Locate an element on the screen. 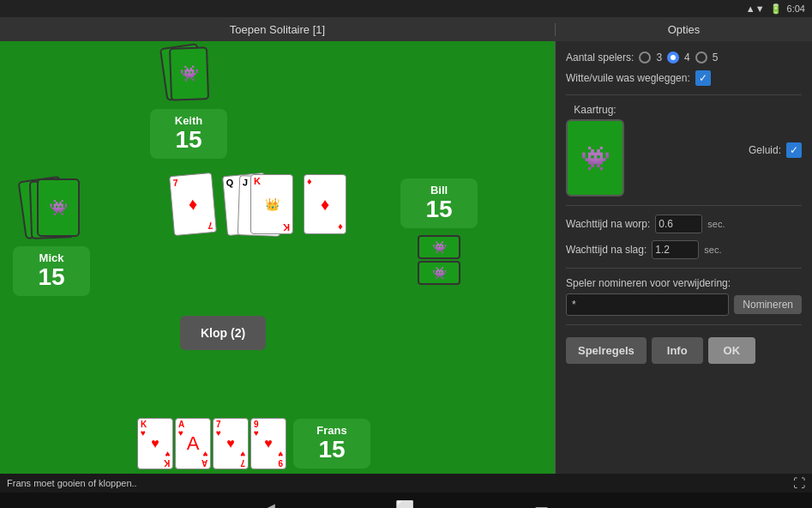 Image resolution: width=812 pixels, height=508 pixels. frans-card-9: 9♥ ♥ 9♥ is located at coordinates (268, 444).